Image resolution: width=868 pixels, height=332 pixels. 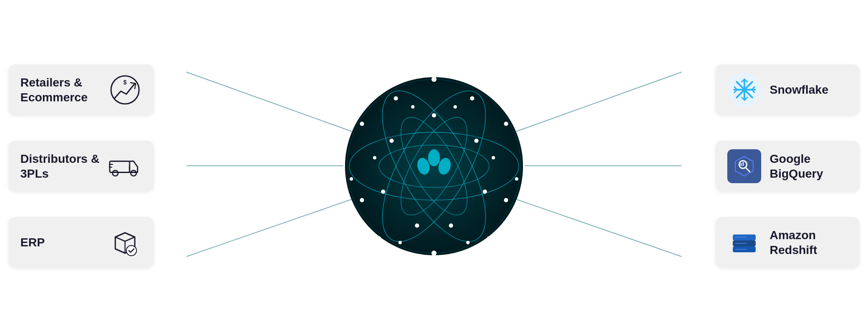 What do you see at coordinates (744, 243) in the screenshot?
I see `redshift-icon` at bounding box center [744, 243].